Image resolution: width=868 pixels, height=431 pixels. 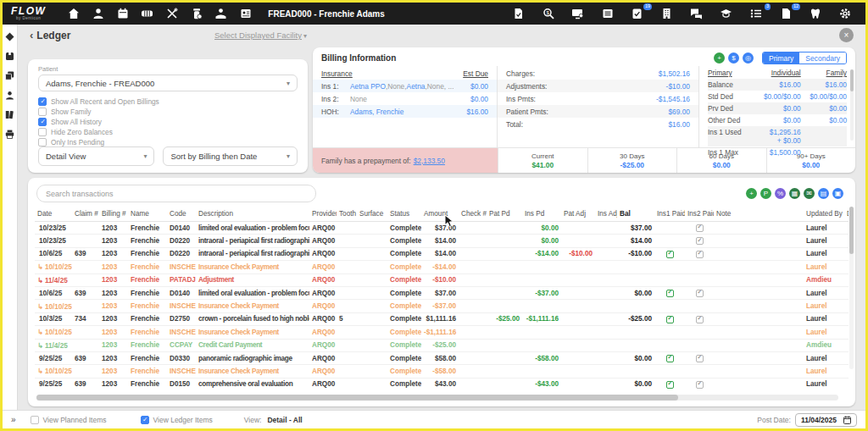 What do you see at coordinates (734, 58) in the screenshot?
I see `collect-payment-button: $` at bounding box center [734, 58].